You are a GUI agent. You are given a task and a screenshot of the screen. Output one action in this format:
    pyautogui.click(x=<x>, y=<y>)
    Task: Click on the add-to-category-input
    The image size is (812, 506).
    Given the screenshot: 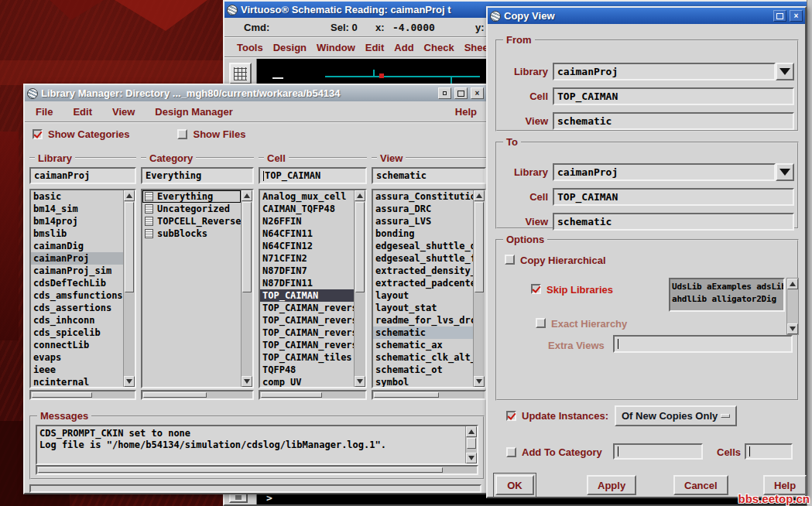 What is the action you would take?
    pyautogui.click(x=658, y=452)
    